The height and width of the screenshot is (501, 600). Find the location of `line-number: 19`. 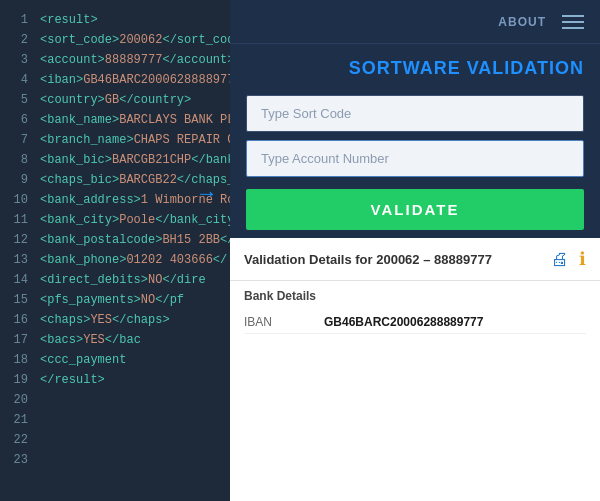

line-number: 19 is located at coordinates (20, 380).